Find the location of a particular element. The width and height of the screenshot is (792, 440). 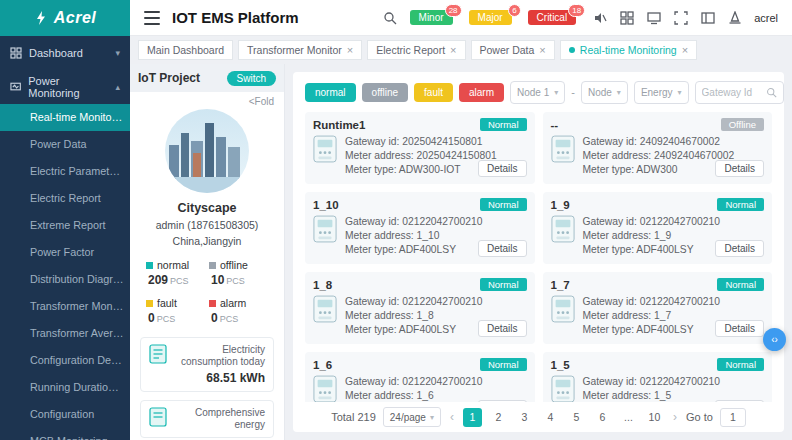

meter-type-value: ADW300-IOT is located at coordinates (430, 170).